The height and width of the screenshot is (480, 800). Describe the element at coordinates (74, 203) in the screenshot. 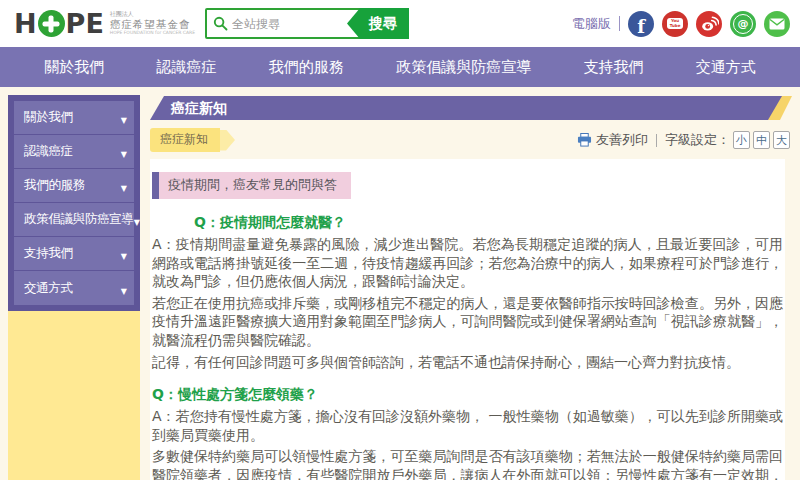

I see `sidebar-menu: 關於我們 認識癌症 我們的服務 政策倡議與防癌宣導` at that location.